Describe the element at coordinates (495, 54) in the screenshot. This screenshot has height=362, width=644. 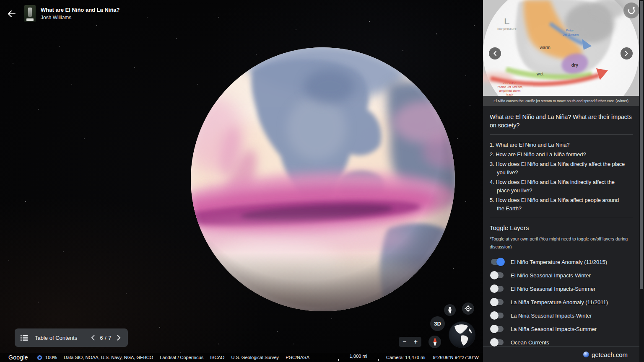
I see `slide-prev-button` at that location.